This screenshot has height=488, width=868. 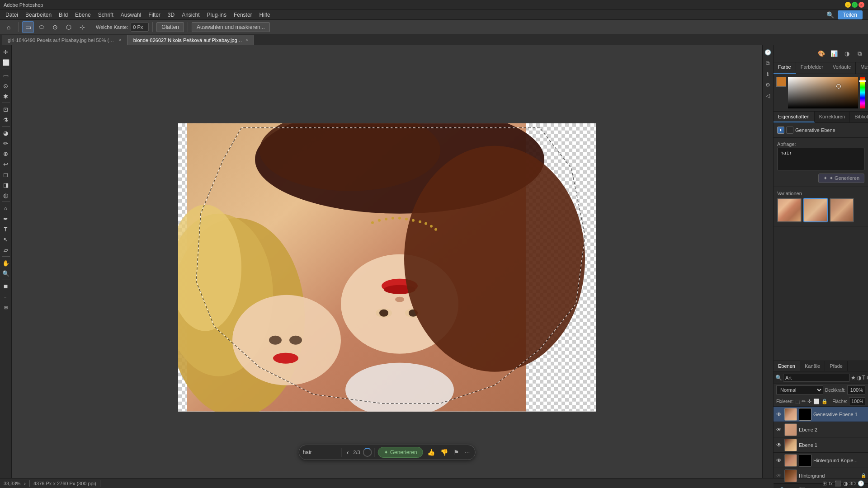 I want to click on rectangular-marquee-tool: ▭, so click(x=6, y=75).